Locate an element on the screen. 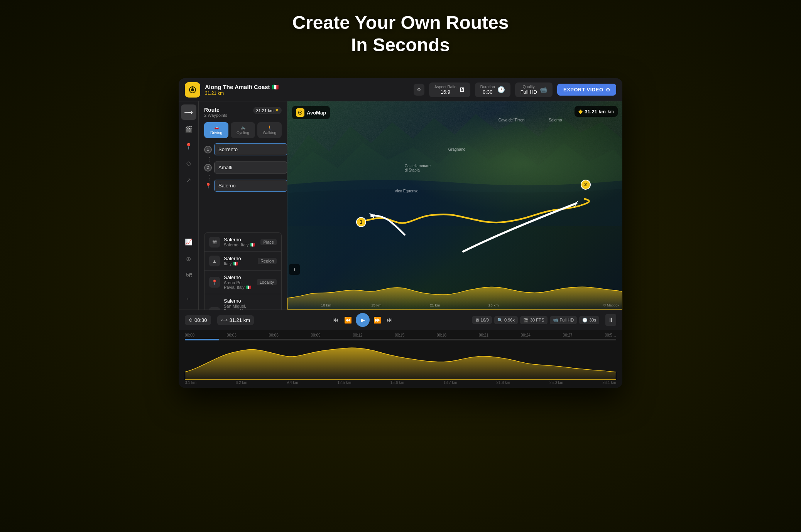 This screenshot has width=801, height=532. quality-label: Quality is located at coordinates (529, 87).